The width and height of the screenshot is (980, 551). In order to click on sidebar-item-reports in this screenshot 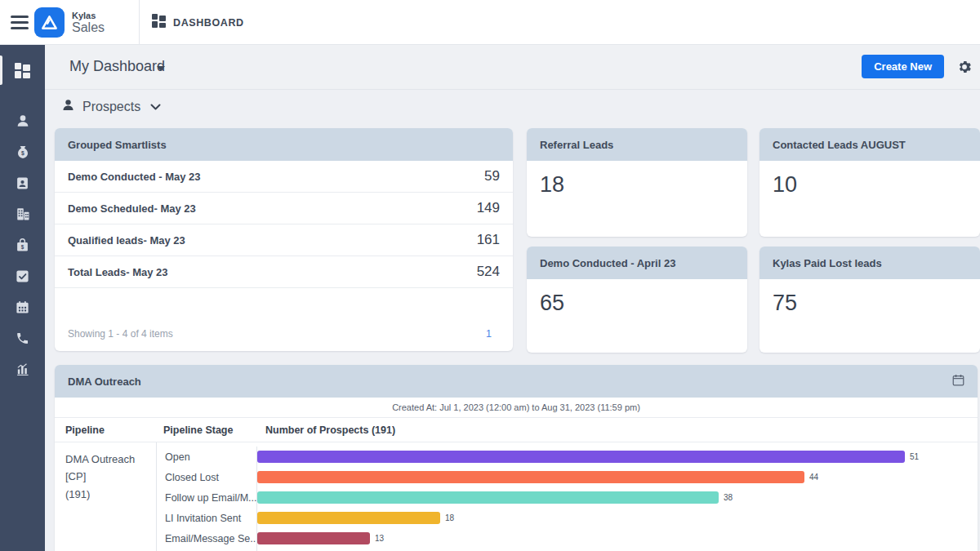, I will do `click(23, 369)`.